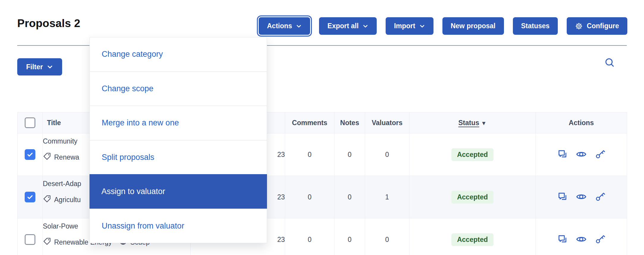 Image resolution: width=644 pixels, height=255 pixels. What do you see at coordinates (67, 158) in the screenshot?
I see `proposal-category: Renewa` at bounding box center [67, 158].